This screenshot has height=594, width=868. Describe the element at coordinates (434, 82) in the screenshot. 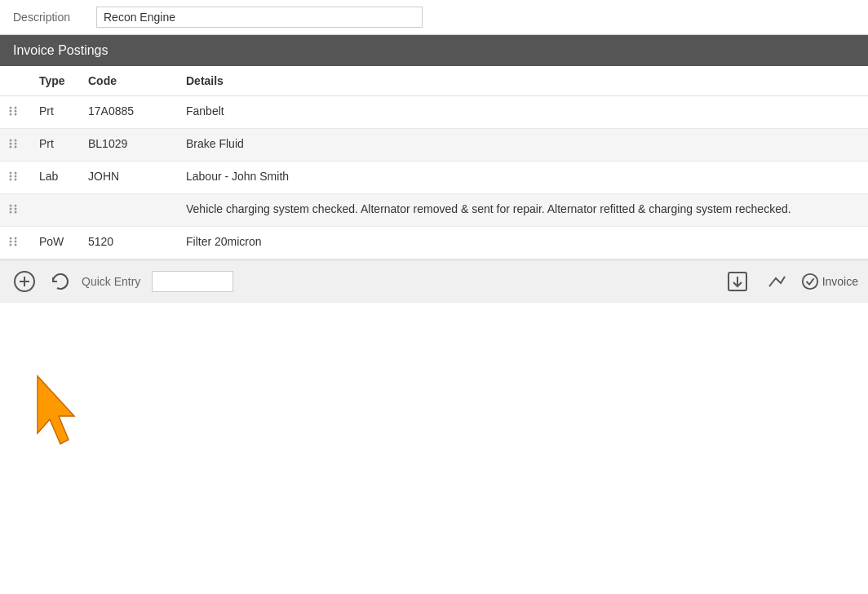

I see `table-header: Type Code Details` at that location.